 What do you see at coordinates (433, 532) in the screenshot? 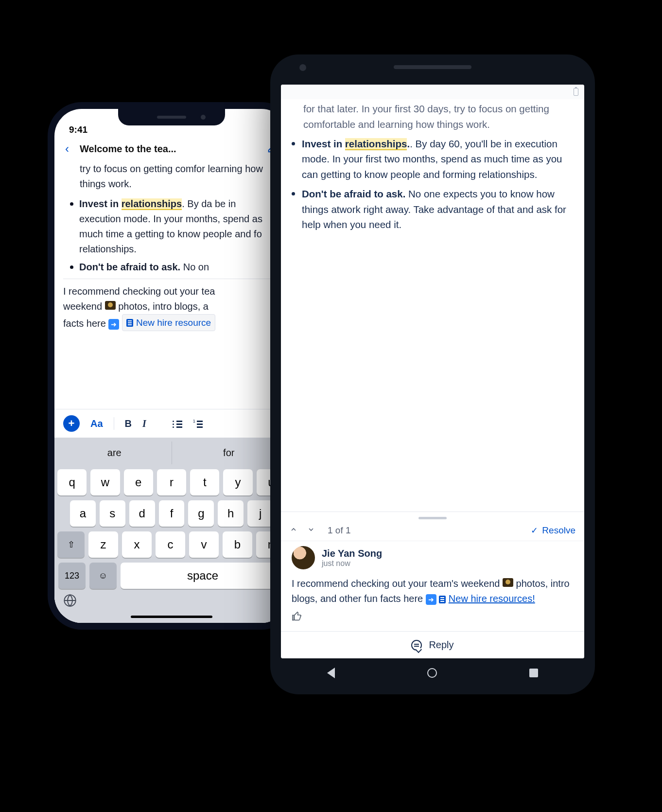
I see `comments-header: 1 of 1 ✓ Resolve` at bounding box center [433, 532].